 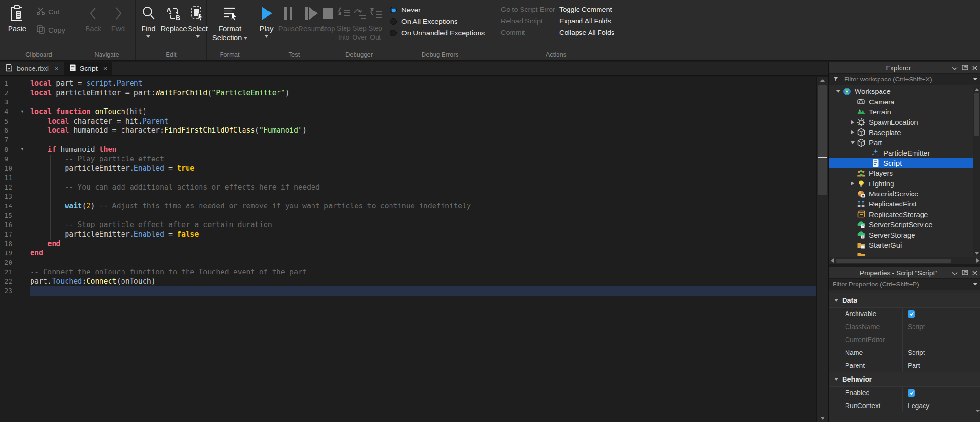 What do you see at coordinates (901, 112) in the screenshot?
I see `explorer-item-terrain: Terrain` at bounding box center [901, 112].